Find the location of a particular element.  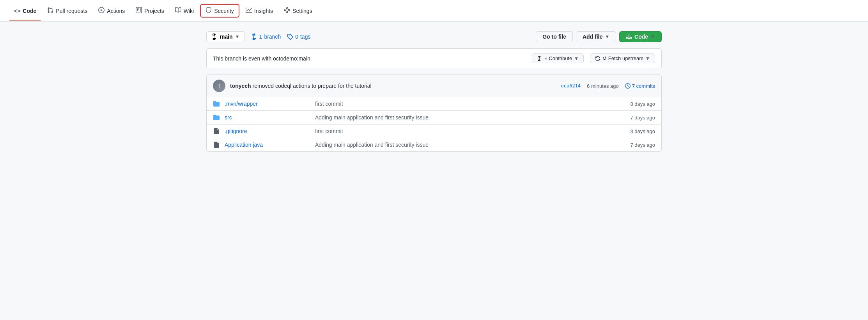

commit-info: tonycch removed codeql actions to prepar… is located at coordinates (393, 86).